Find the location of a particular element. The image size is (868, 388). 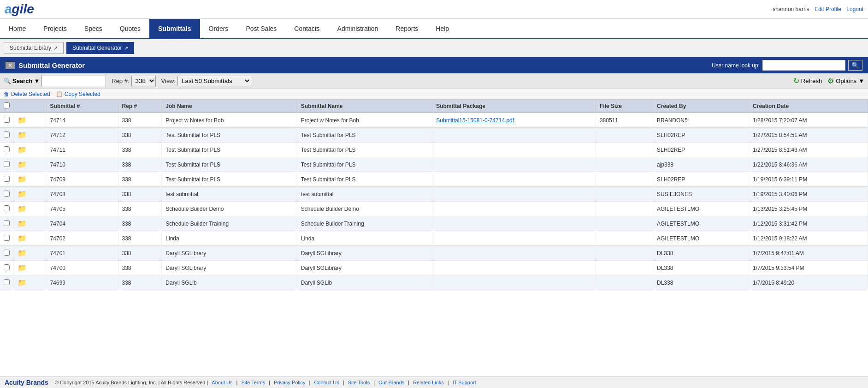

action-bar: 🗑 Delete Selected 📋 Copy Selected is located at coordinates (434, 94).